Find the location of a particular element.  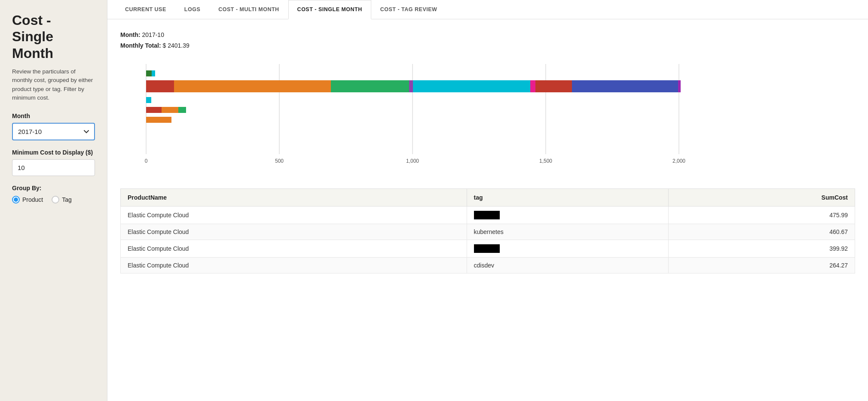

radio-product-circle is located at coordinates (16, 200).